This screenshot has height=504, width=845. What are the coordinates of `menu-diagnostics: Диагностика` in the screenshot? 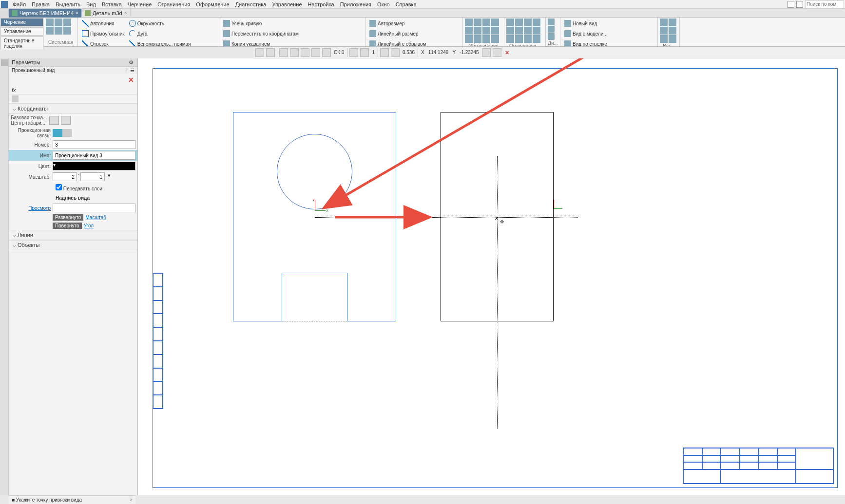 It's located at (251, 4).